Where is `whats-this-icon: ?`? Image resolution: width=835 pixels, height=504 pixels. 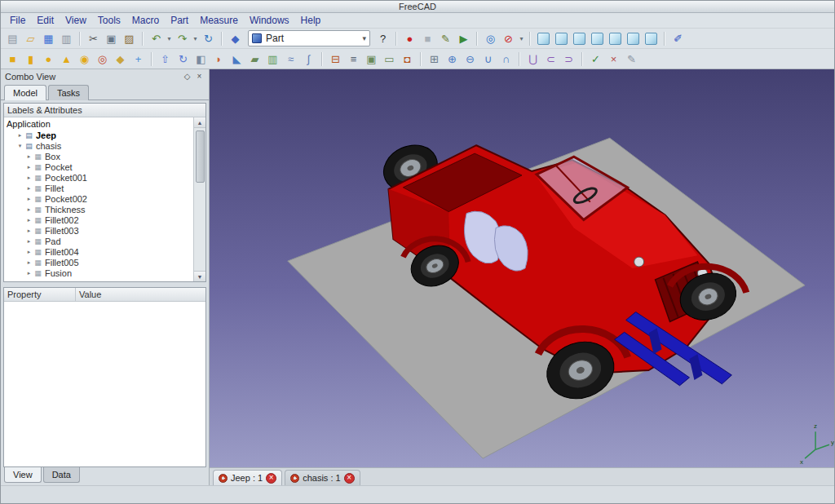 whats-this-icon: ? is located at coordinates (383, 39).